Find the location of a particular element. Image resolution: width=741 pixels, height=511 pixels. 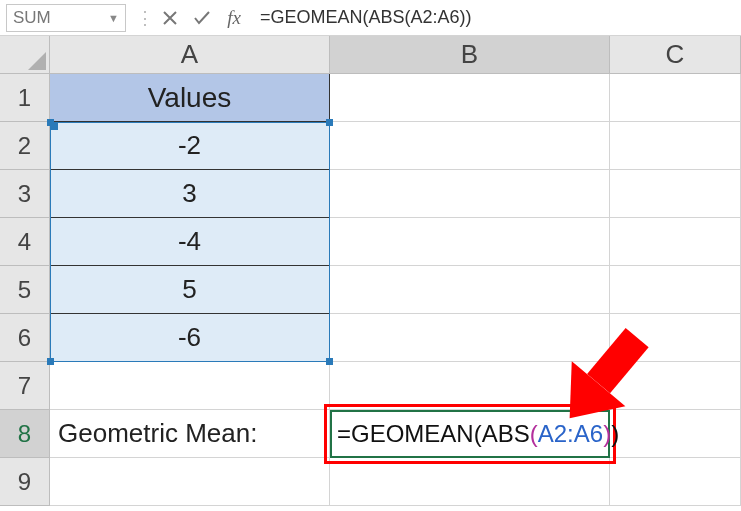

row-header-4: 4 is located at coordinates (25, 242).